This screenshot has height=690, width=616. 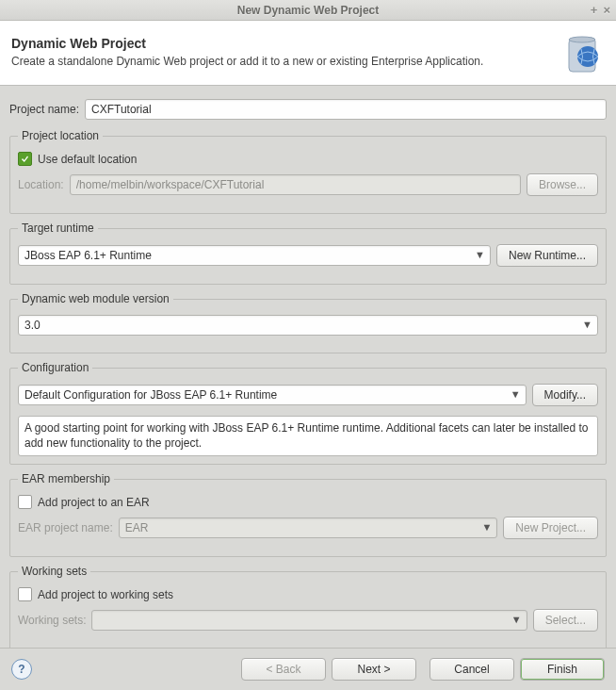 What do you see at coordinates (309, 528) in the screenshot?
I see `ear-project-name-combo` at bounding box center [309, 528].